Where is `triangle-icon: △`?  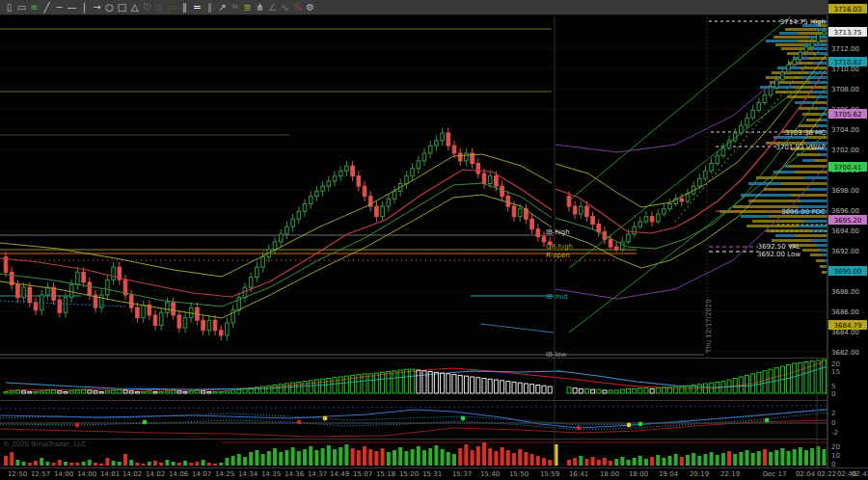 triangle-icon: △ is located at coordinates (135, 8).